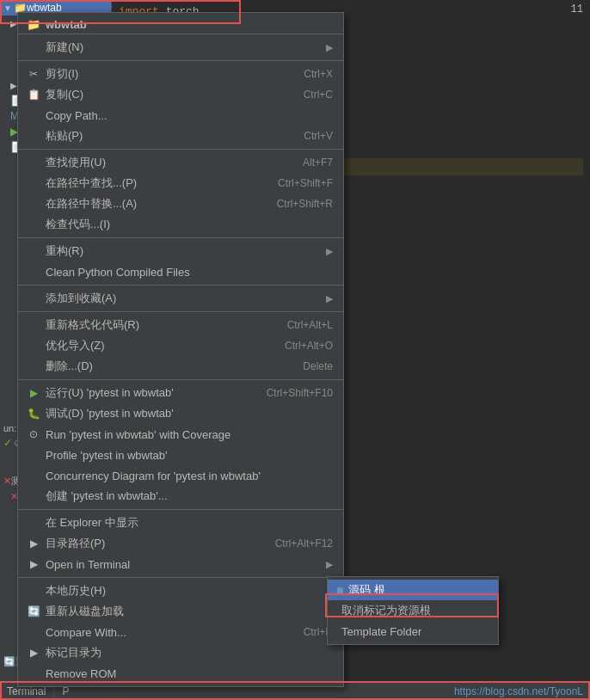  Describe the element at coordinates (329, 251) in the screenshot. I see `ctx-arrow-refactor: ▶` at that location.